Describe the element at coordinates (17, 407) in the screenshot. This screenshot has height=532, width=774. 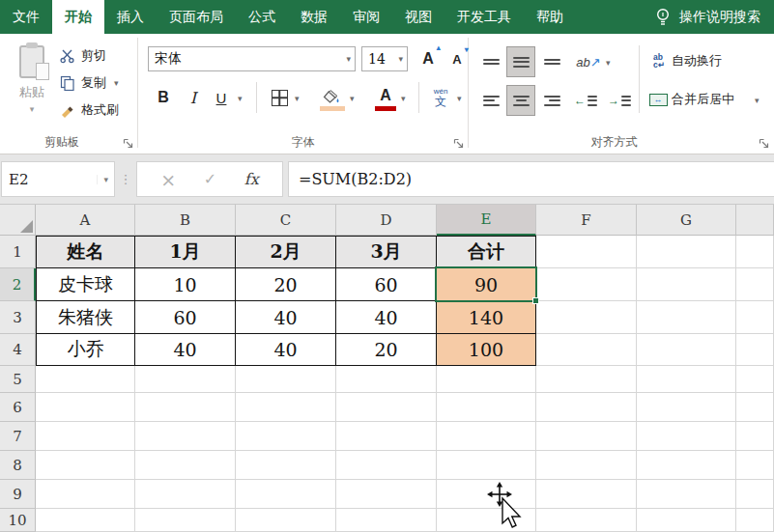
I see `row-header-6: 6` at that location.